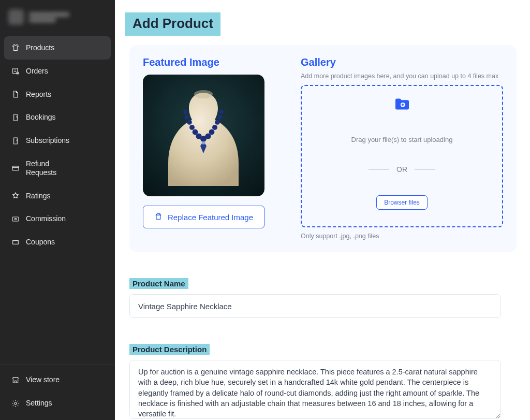 Image resolution: width=530 pixels, height=420 pixels. Describe the element at coordinates (402, 169) in the screenshot. I see `or-text: OR` at that location.